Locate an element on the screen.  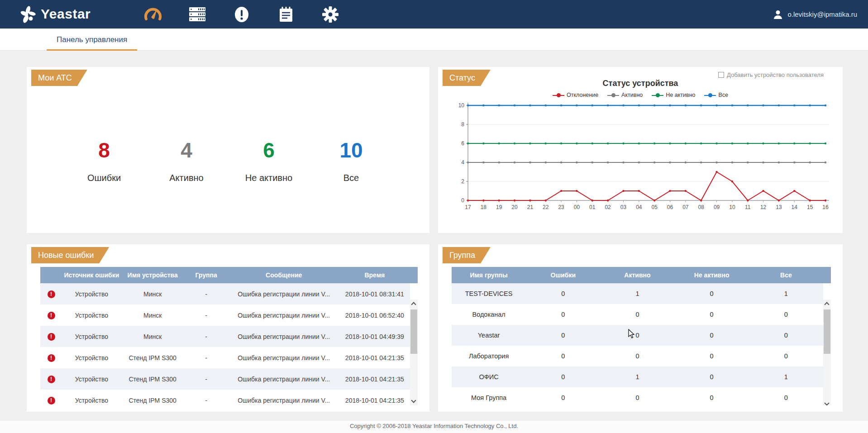
legend-label: Отклонение is located at coordinates (582, 95).